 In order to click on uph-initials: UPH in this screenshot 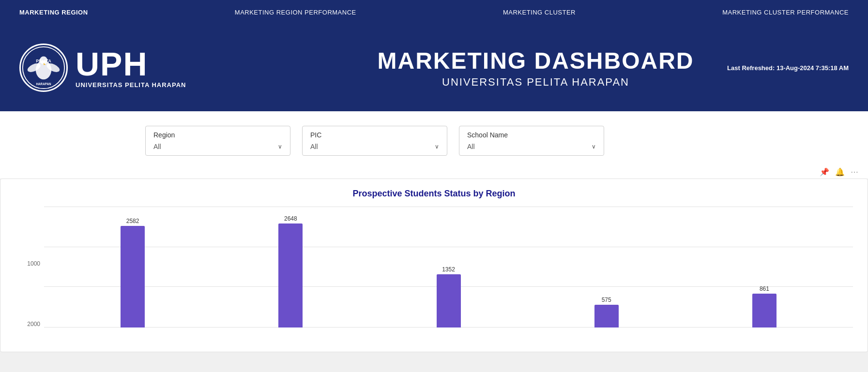, I will do `click(131, 64)`.